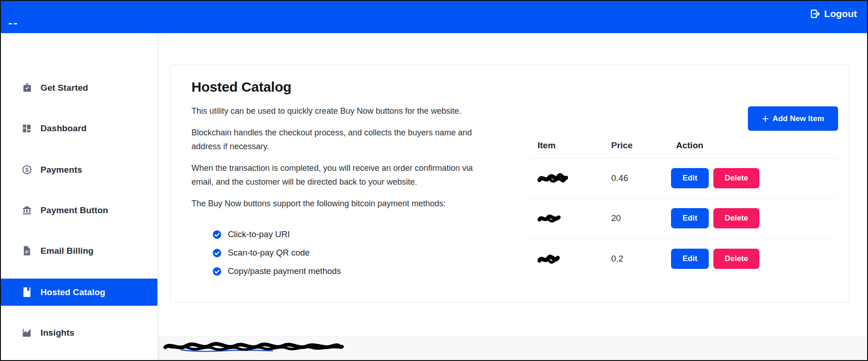 The width and height of the screenshot is (868, 361). Describe the element at coordinates (347, 253) in the screenshot. I see `payment-methods-list: Click-to-pay URI Scan-to-pay QR code Cop…` at that location.